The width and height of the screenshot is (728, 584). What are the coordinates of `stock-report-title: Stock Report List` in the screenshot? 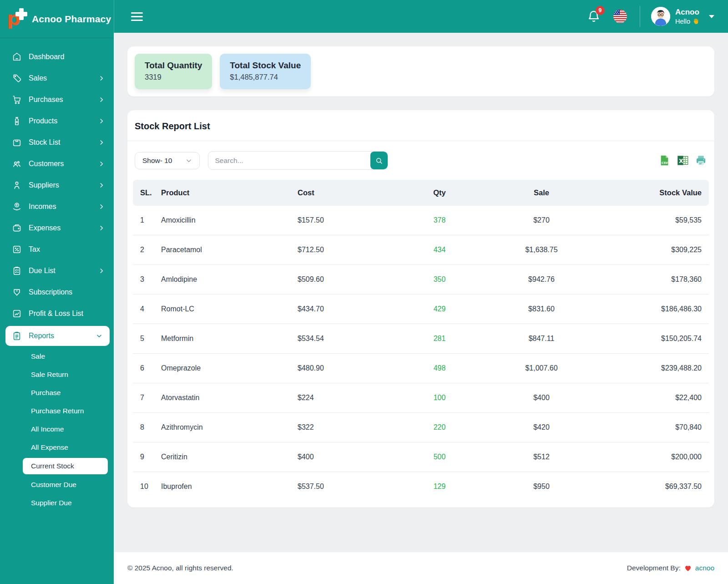 It's located at (421, 126).